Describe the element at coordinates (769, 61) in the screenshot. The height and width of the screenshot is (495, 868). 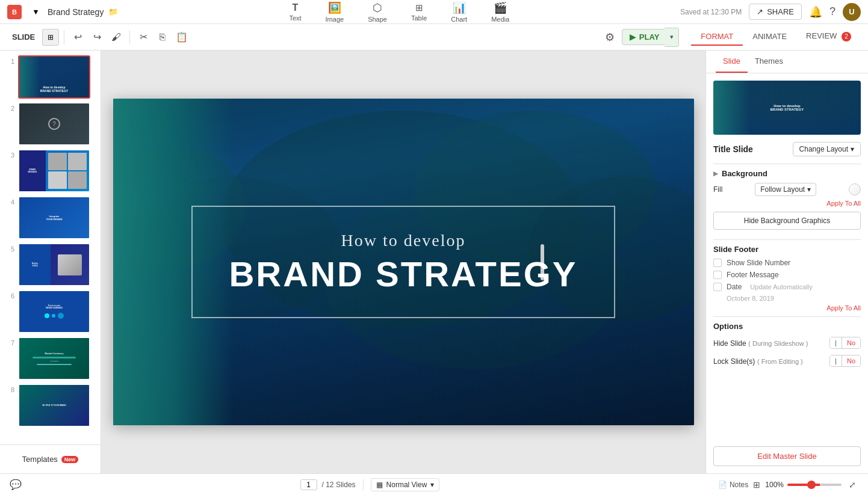
I see `right-tab-themes: Themes` at that location.